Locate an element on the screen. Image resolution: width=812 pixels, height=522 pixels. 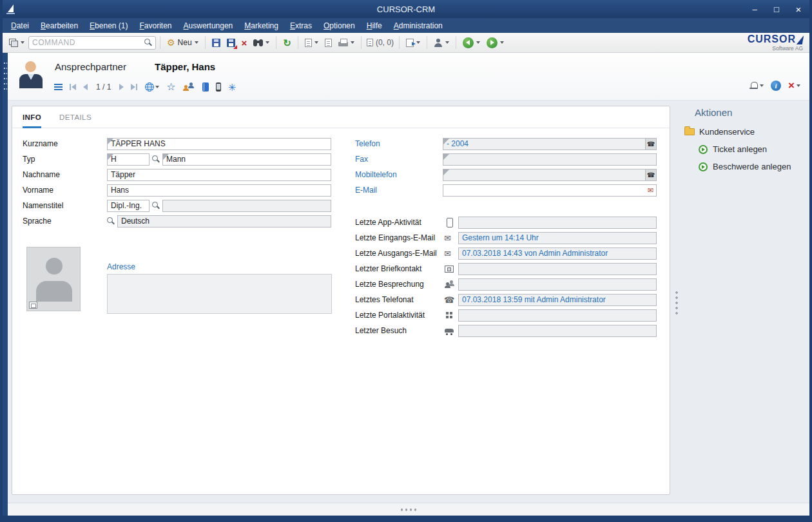
form-row: Nachname Täpper is located at coordinates (177, 175).